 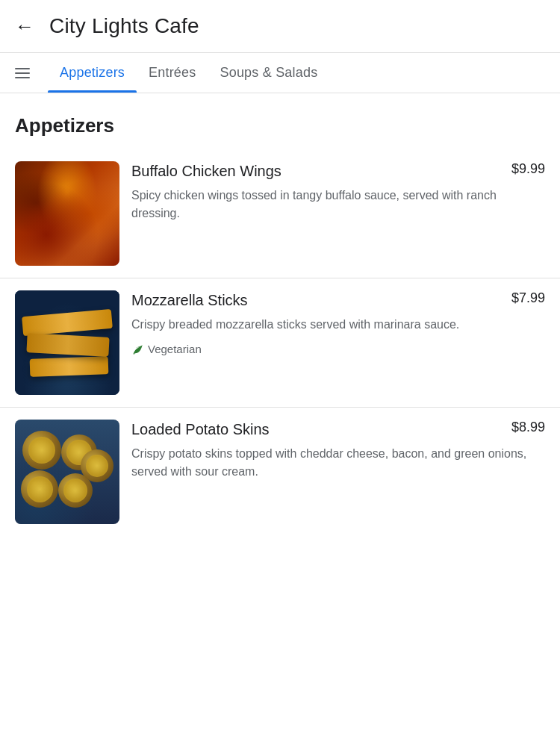 I want to click on item-image-buffalo-wings, so click(x=67, y=214).